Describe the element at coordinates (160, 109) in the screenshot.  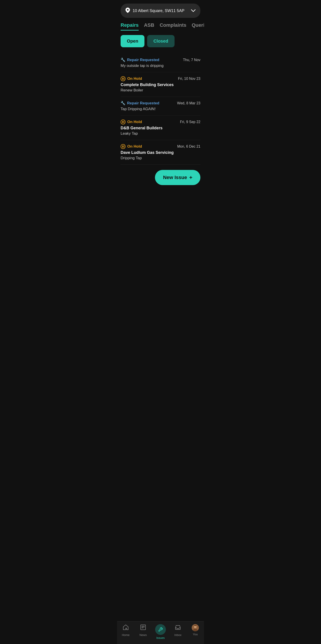
I see `issue-description: Tap Dripping AGAIN!` at that location.